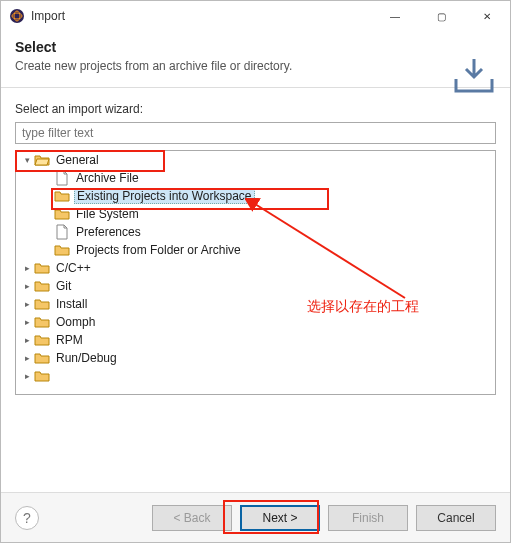 This screenshot has width=511, height=543. I want to click on tree-label: Install, so click(72, 304).